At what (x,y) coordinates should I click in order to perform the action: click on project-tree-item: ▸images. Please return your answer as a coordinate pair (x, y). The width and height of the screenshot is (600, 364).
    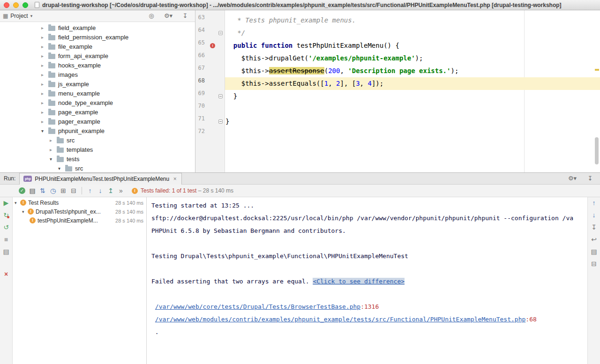
    Looking at the image, I should click on (98, 74).